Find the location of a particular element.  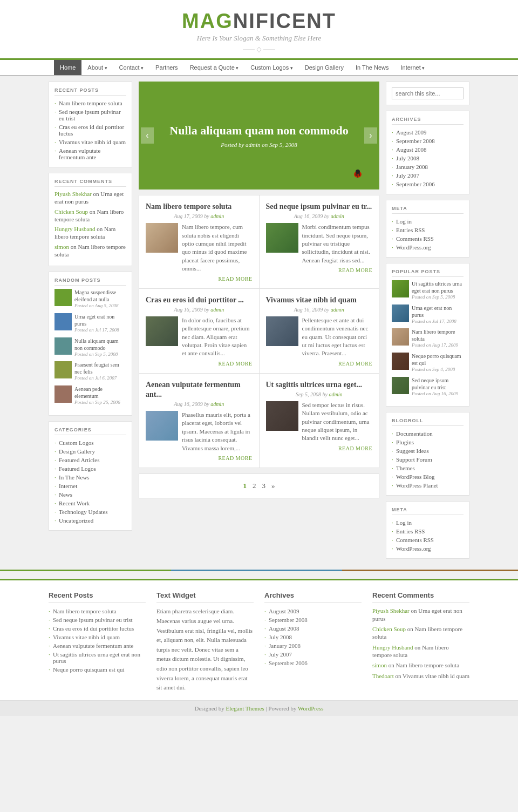

post-meta: Aug 16, 2009 by admin is located at coordinates (199, 310).